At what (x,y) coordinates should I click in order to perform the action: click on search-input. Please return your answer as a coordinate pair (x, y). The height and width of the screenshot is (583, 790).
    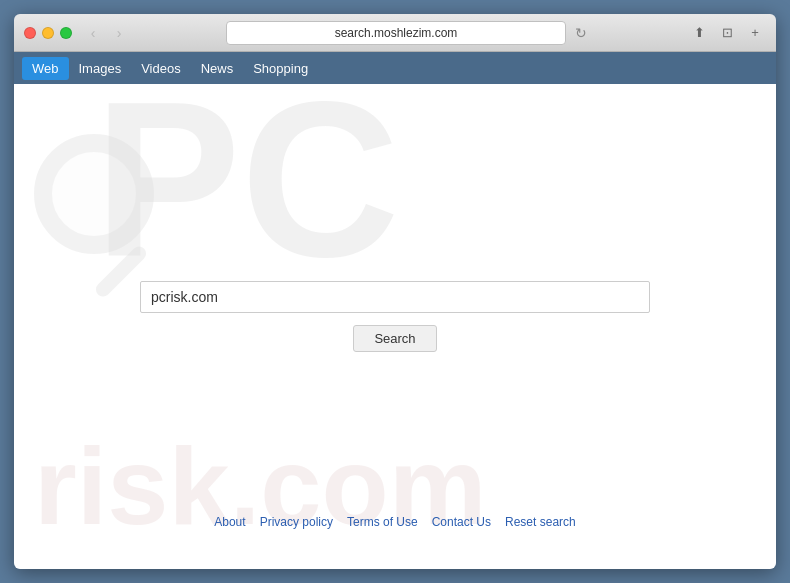
    Looking at the image, I should click on (395, 297).